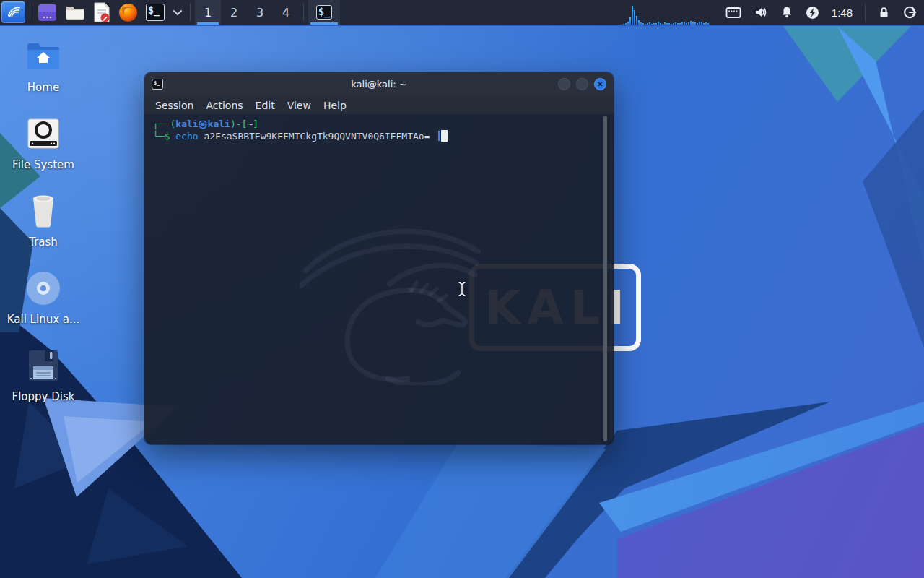  Describe the element at coordinates (601, 84) in the screenshot. I see `close-button: ✕` at that location.